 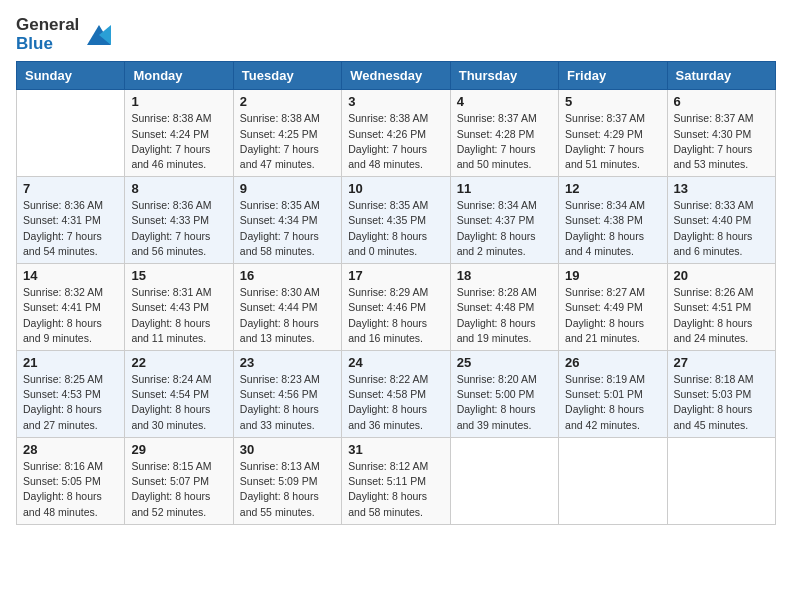 What do you see at coordinates (288, 402) in the screenshot?
I see `day-info: Sunrise: 8:23 AMSunset: 4:56 PMDaylight:…` at bounding box center [288, 402].